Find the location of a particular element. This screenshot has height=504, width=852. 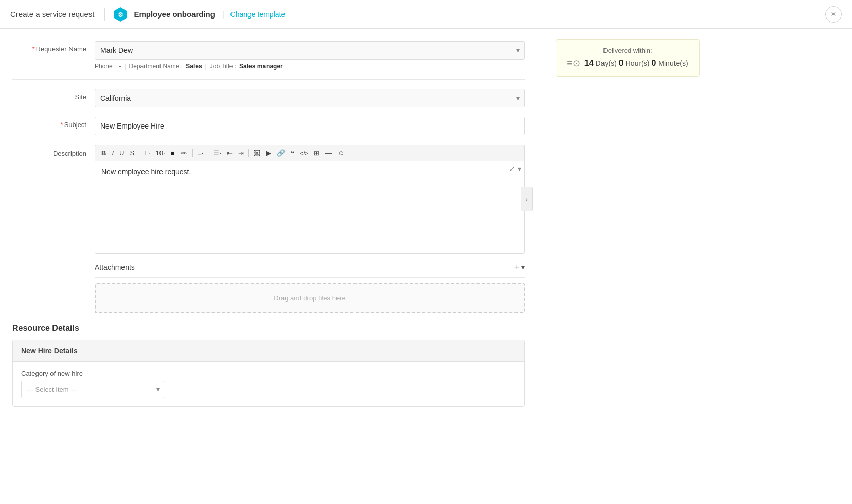

site-label: Site is located at coordinates (54, 95).